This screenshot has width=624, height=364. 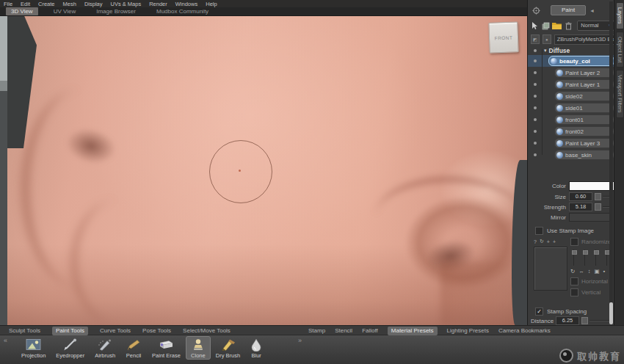 What do you see at coordinates (611, 313) in the screenshot?
I see `scrollbar-thumb` at bounding box center [611, 313].